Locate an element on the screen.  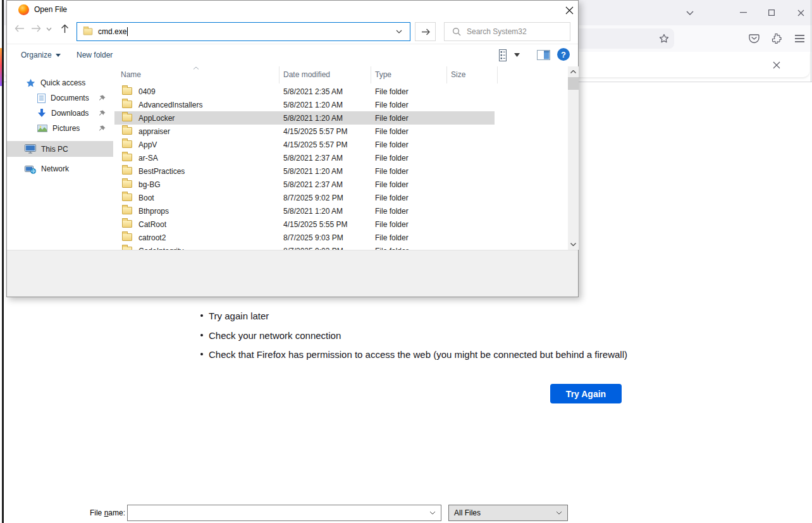
details-view-icon is located at coordinates (504, 56).